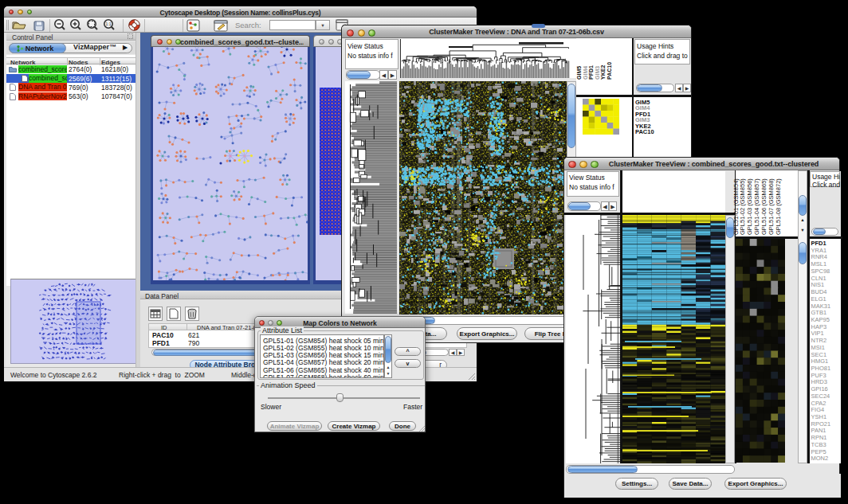  I want to click on svg-text: PAC10, so click(609, 71).